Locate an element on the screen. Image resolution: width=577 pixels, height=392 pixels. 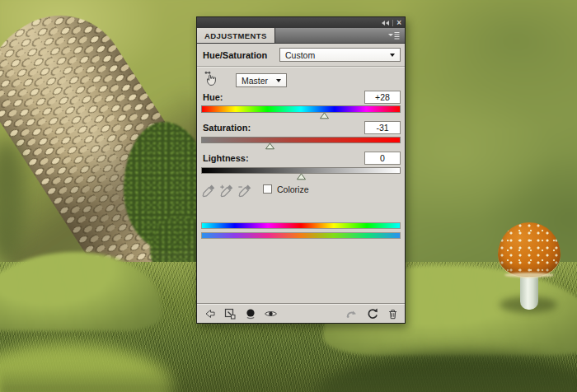
hue-slider-thumb is located at coordinates (325, 115).